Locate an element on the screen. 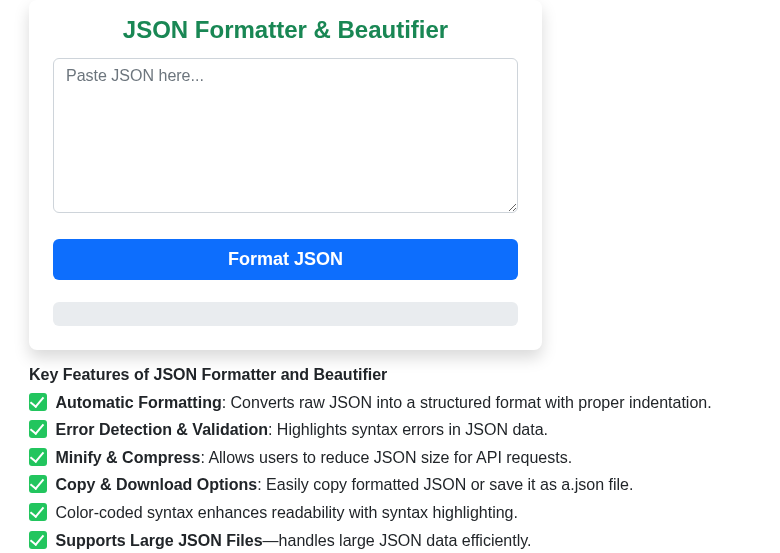 This screenshot has height=553, width=780. feature-rest: —handles large JSON data efficiently. is located at coordinates (398, 540).